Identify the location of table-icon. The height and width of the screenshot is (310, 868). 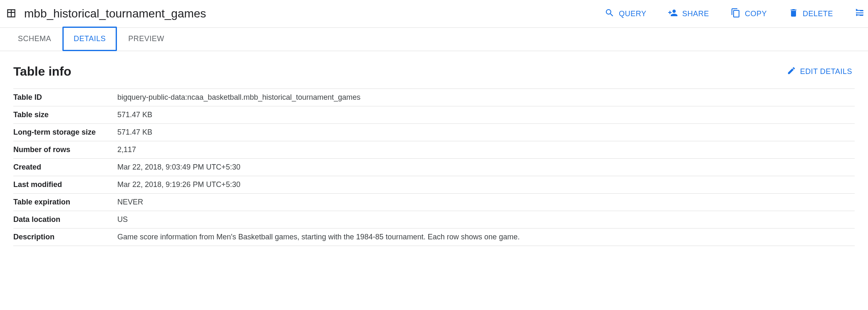
(11, 14).